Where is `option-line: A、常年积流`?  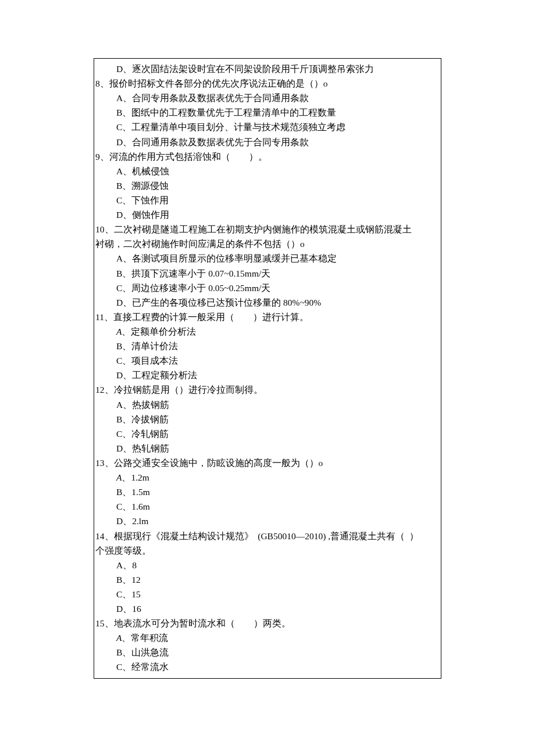
option-line: A、常年积流 is located at coordinates (268, 638).